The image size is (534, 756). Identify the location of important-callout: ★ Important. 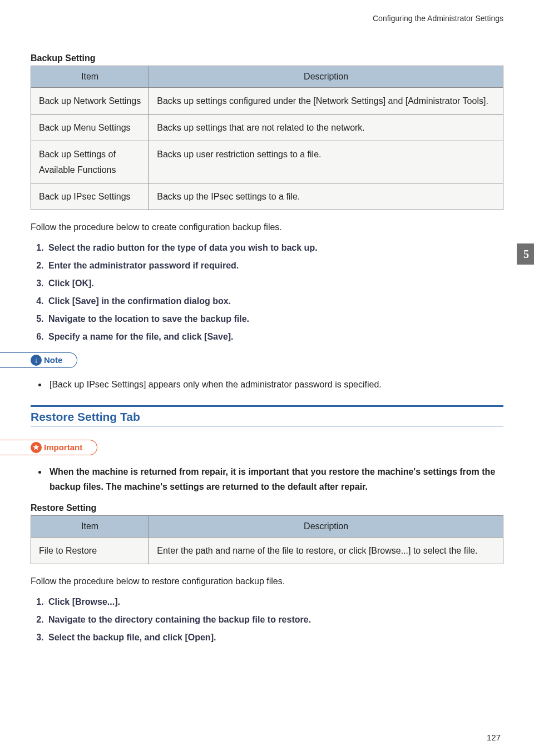
(49, 447).